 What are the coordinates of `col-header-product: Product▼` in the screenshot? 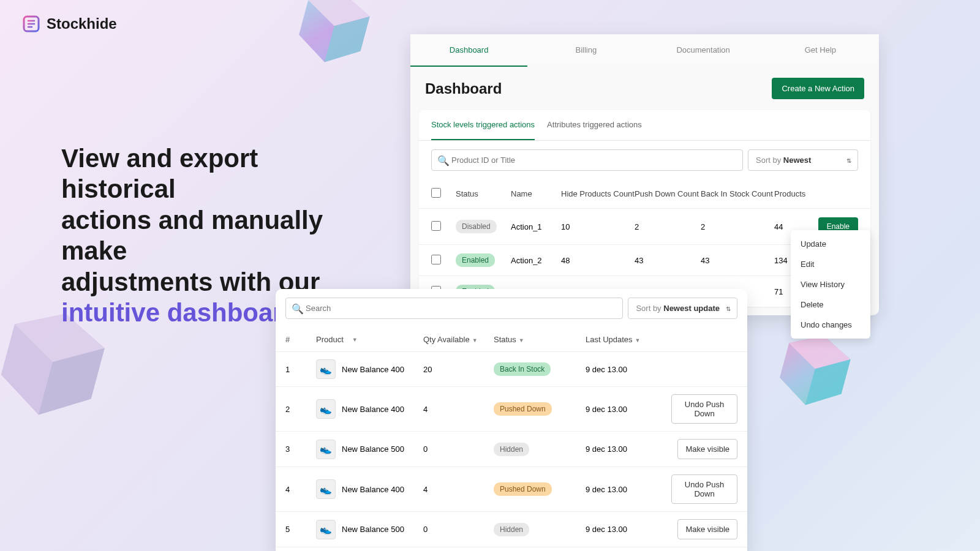 It's located at (370, 339).